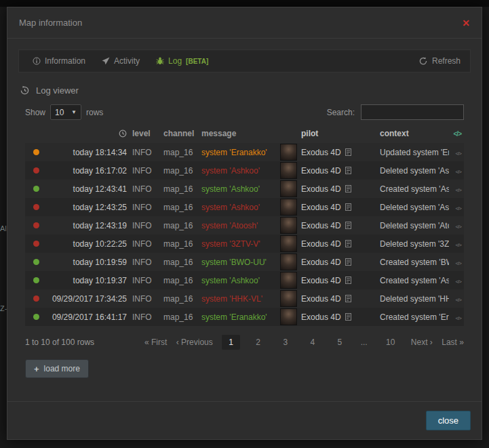 This screenshot has height=448, width=489. What do you see at coordinates (258, 342) in the screenshot?
I see `pagination-page-2: 2` at bounding box center [258, 342].